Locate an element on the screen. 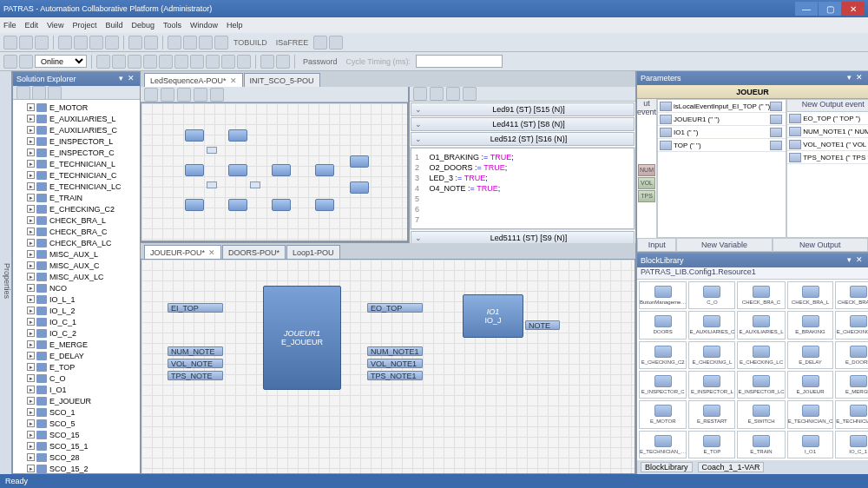 This screenshot has height=488, width=868. close-button: ✕ is located at coordinates (853, 9).